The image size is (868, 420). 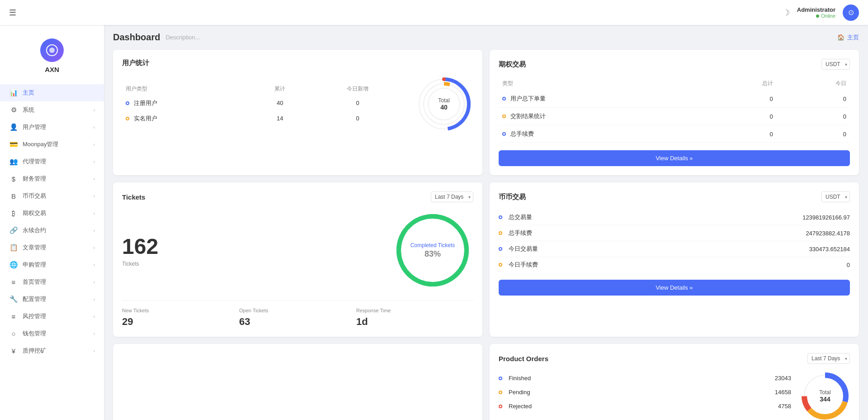 What do you see at coordinates (94, 162) in the screenshot?
I see `agents-chevron-icon: ‹` at bounding box center [94, 162].